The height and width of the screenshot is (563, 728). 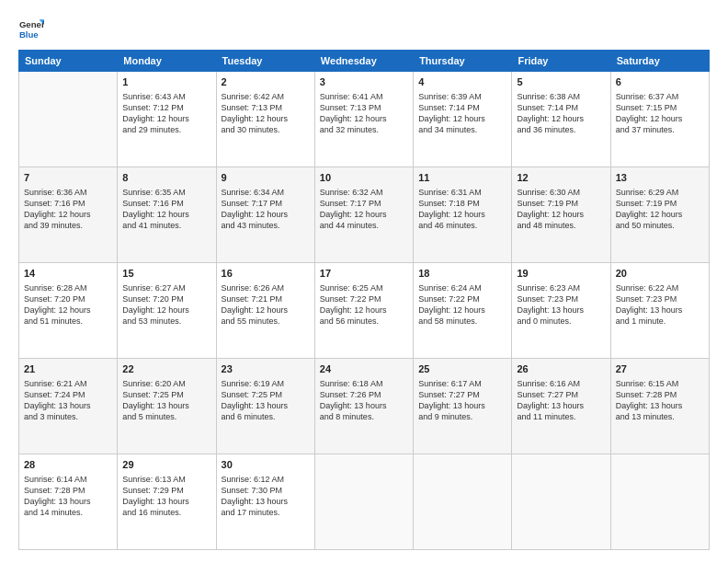 What do you see at coordinates (561, 61) in the screenshot?
I see `col-header-friday: Friday` at bounding box center [561, 61].